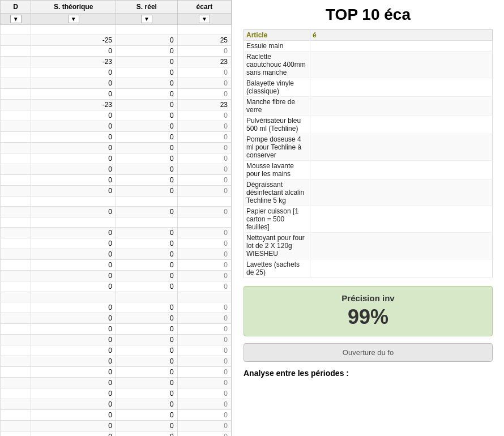 Image resolution: width=504 pixels, height=436 pixels. I want to click on cell-ecart, so click(204, 223).